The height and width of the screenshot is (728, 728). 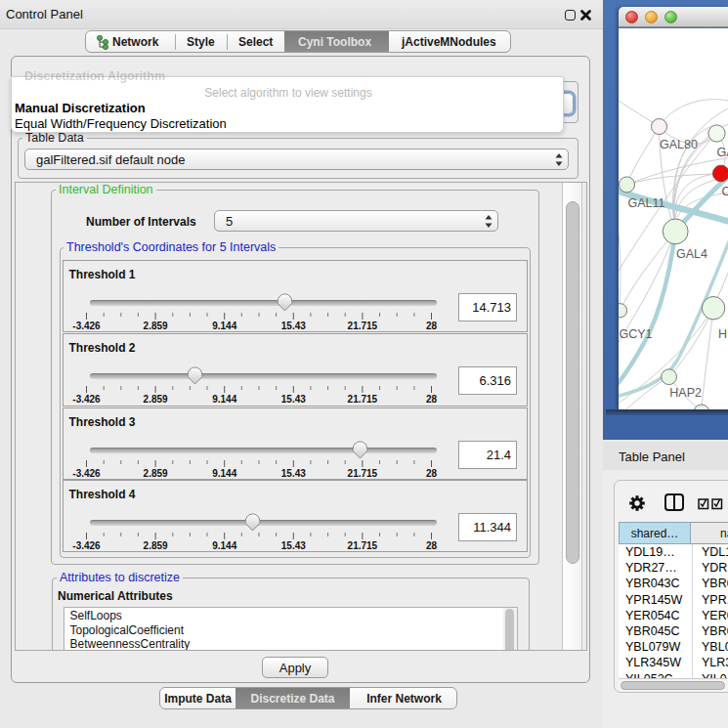 What do you see at coordinates (678, 145) in the screenshot?
I see `svg-text: GAL80` at bounding box center [678, 145].